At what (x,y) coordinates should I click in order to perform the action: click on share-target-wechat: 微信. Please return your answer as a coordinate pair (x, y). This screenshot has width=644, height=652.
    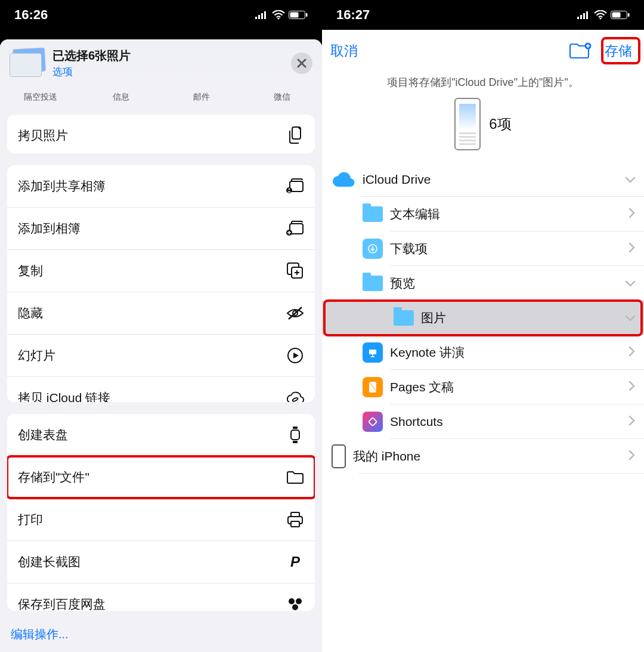
    Looking at the image, I should click on (281, 97).